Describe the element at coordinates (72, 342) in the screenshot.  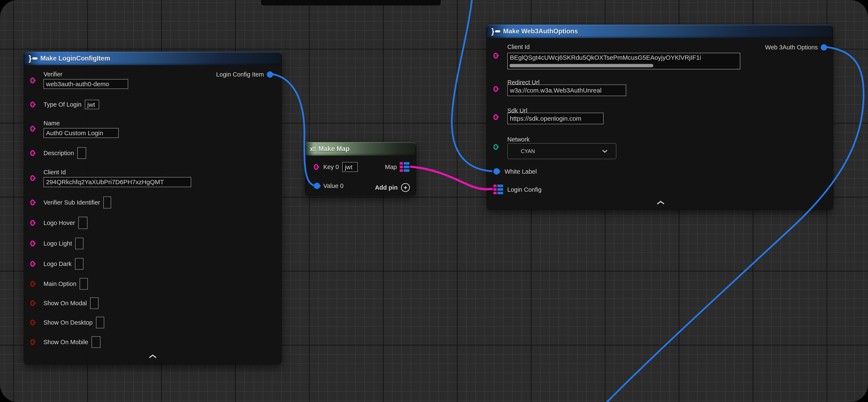
I see `row-show-on-mobile: Show On Mobile` at that location.